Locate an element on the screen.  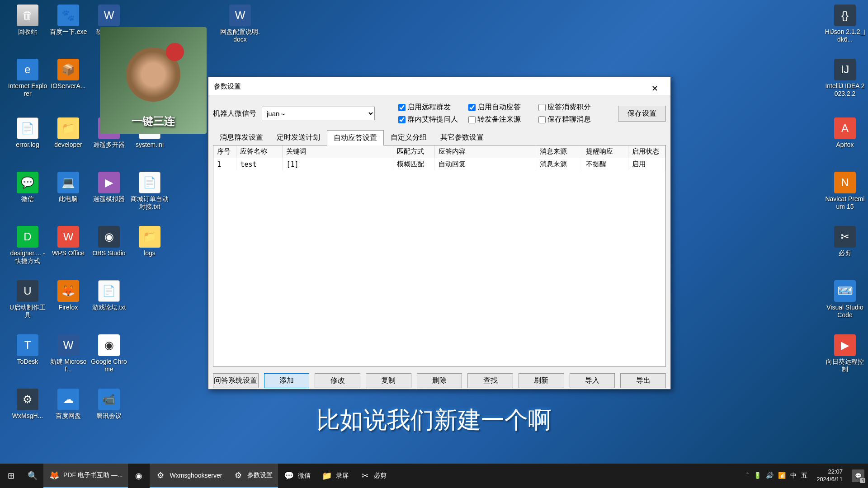
desktop-icon: AApifox is located at coordinates (845, 133).